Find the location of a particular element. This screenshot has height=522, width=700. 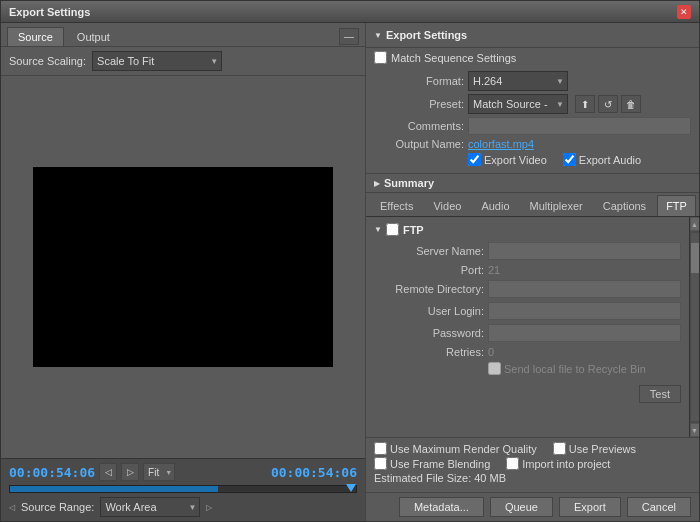

remote-dir-input is located at coordinates (584, 289).